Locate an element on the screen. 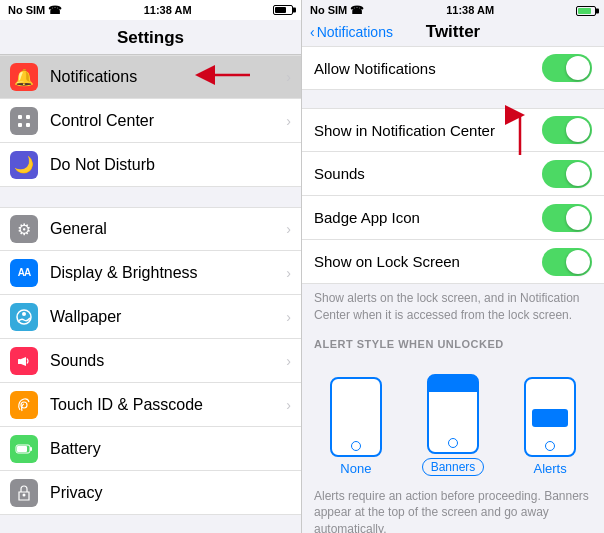 Image resolution: width=604 pixels, height=533 pixels. control-center-icon is located at coordinates (24, 121).